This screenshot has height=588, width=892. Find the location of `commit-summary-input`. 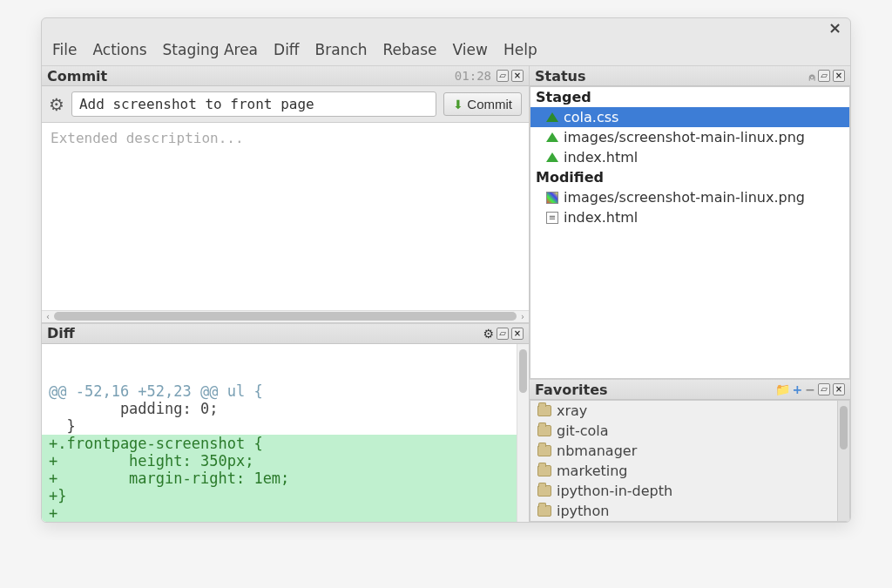

commit-summary-input is located at coordinates (254, 105).